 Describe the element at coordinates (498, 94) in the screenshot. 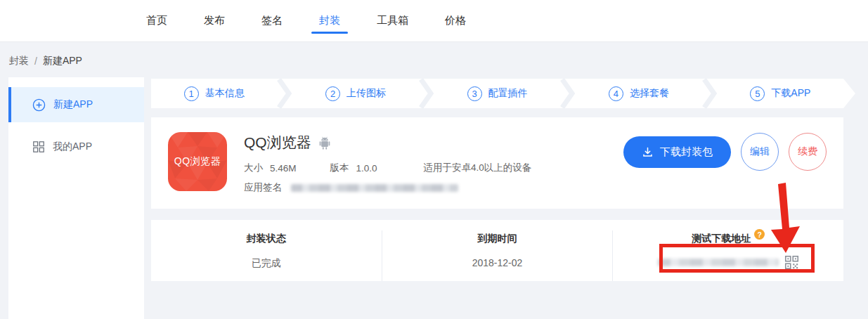

I see `step-configure-plugins: 3 配置插件` at that location.